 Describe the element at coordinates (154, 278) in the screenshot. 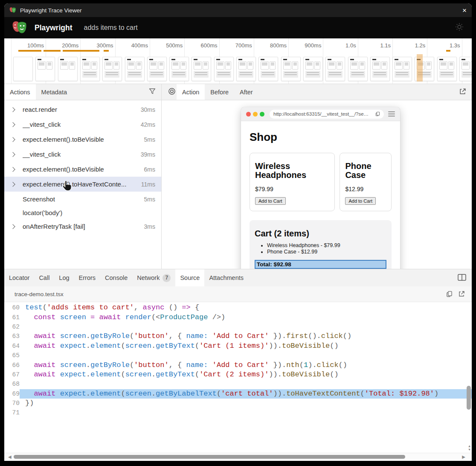

I see `tab-network: Network7` at that location.